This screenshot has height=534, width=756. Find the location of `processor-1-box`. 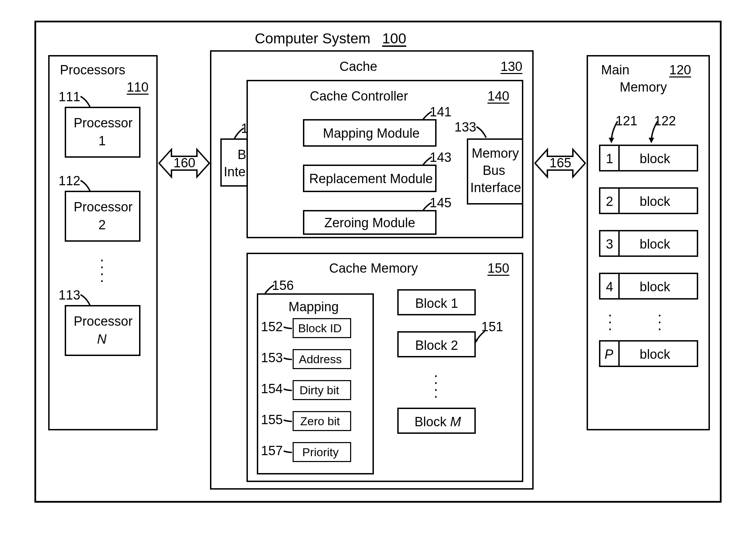

processor-1-box is located at coordinates (103, 132).